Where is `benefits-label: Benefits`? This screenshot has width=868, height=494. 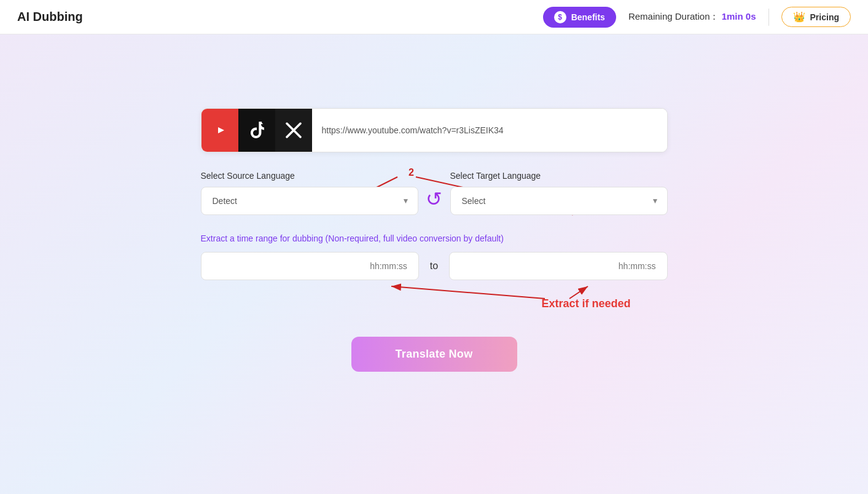
benefits-label: Benefits is located at coordinates (588, 17).